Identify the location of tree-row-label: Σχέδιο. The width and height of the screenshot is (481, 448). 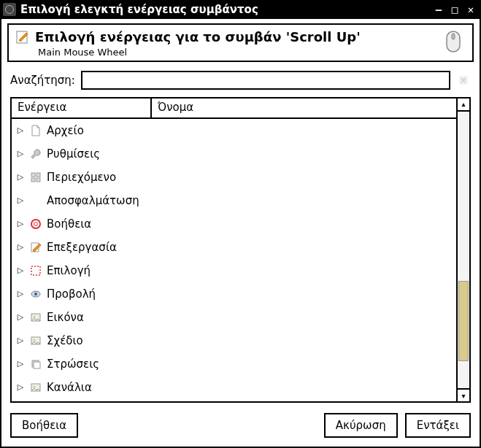
(65, 341).